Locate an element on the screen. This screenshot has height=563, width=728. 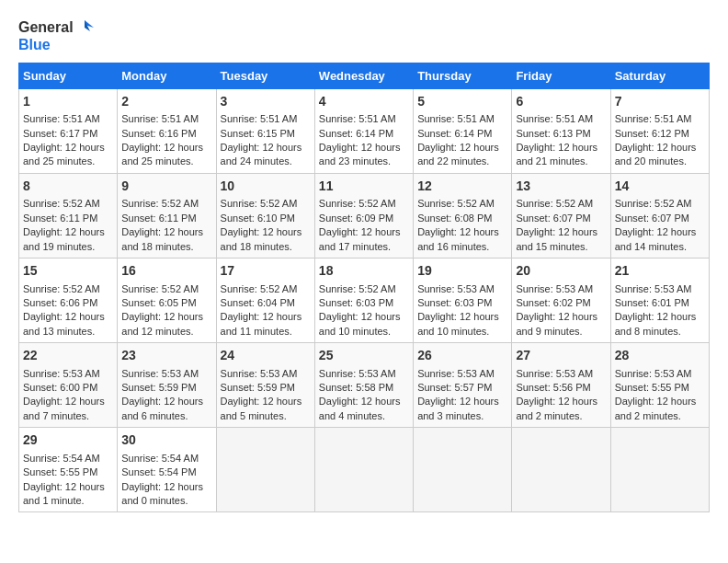
week-row-2: 15Sunrise: 5:52 AMSunset: 6:06 PMDayligh… is located at coordinates (364, 300).